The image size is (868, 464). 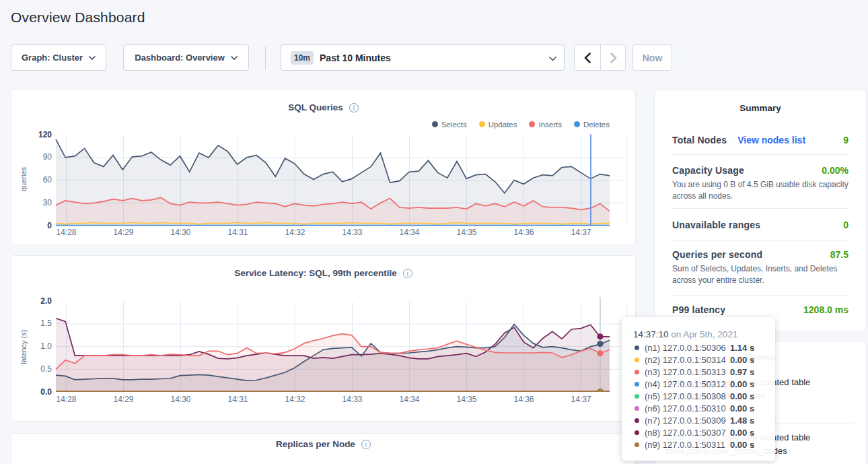 I want to click on svg-text: queries, so click(x=24, y=179).